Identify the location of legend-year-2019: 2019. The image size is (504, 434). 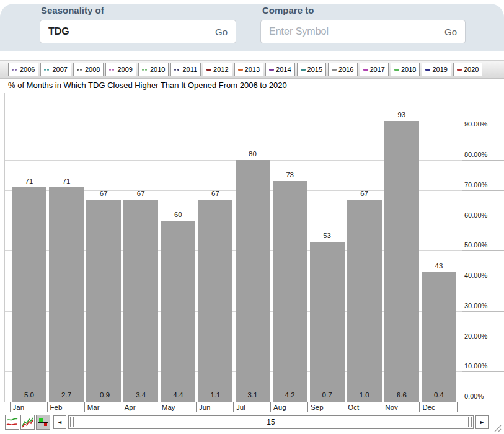
(436, 69).